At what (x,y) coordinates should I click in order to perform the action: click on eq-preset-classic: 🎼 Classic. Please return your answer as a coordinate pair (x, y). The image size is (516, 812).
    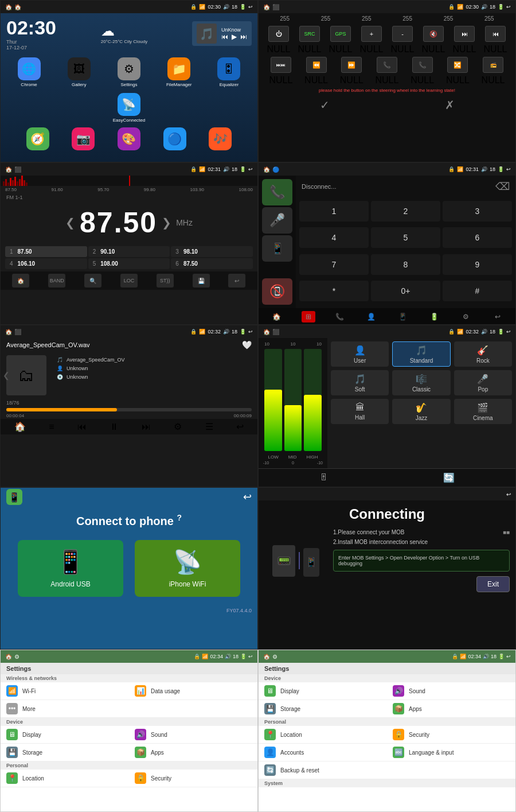
    Looking at the image, I should click on (421, 383).